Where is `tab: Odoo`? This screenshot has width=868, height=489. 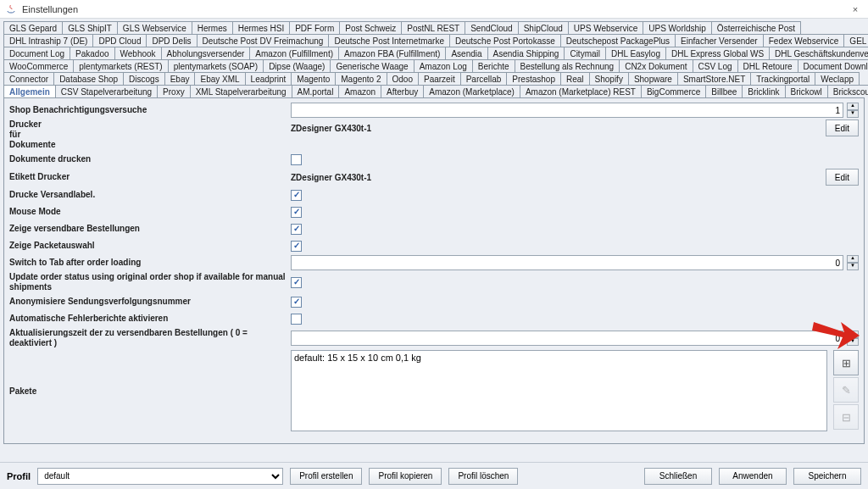 tab: Odoo is located at coordinates (403, 78).